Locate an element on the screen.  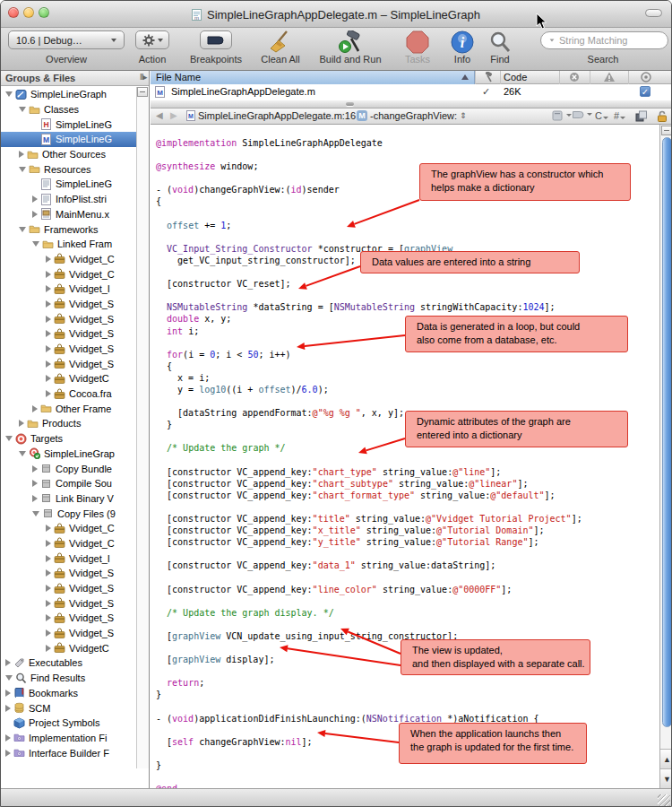
symbol-popup: M -changeGraphView: ⇕ is located at coordinates (412, 116).